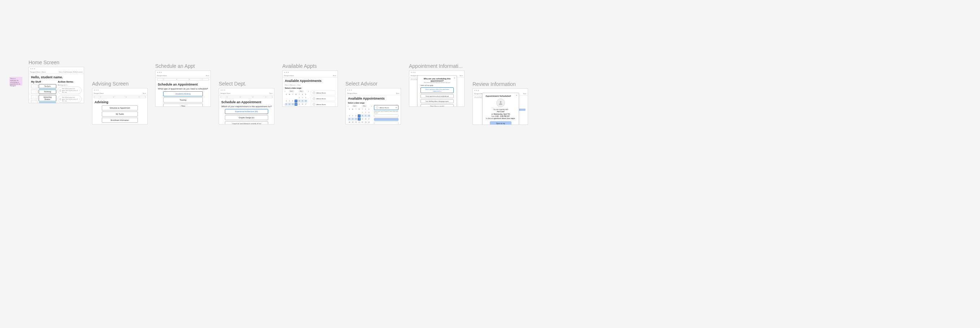 The image size is (980, 328). What do you see at coordinates (247, 106) in the screenshot?
I see `frame-select-dept: Navigate HomeTerm Schedule an Appointmen…` at bounding box center [247, 106].